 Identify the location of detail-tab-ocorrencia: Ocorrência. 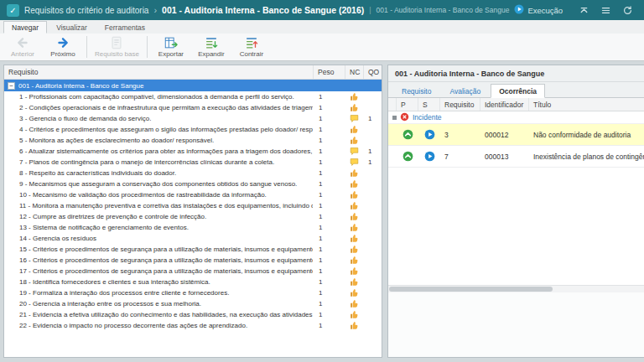
(518, 90).